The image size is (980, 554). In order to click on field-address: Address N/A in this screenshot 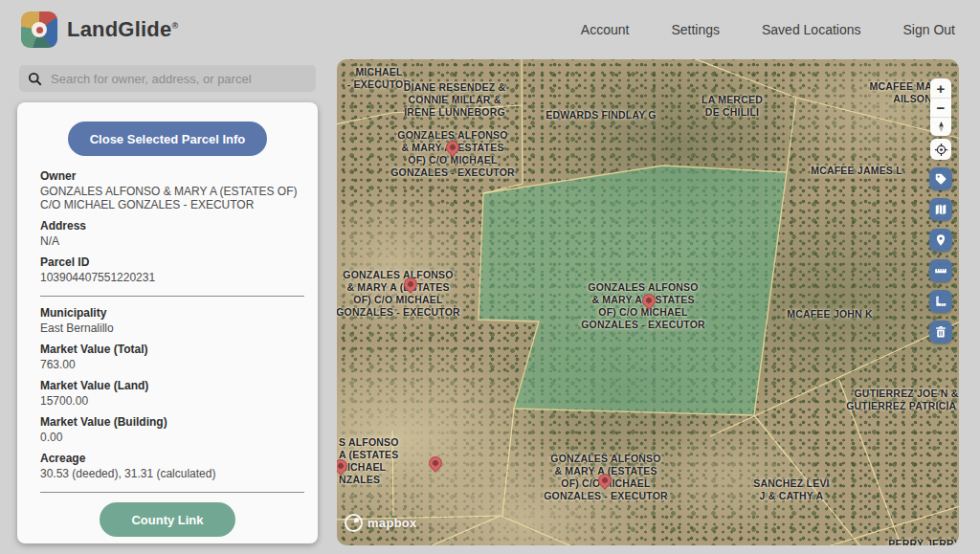, I will do `click(172, 233)`.